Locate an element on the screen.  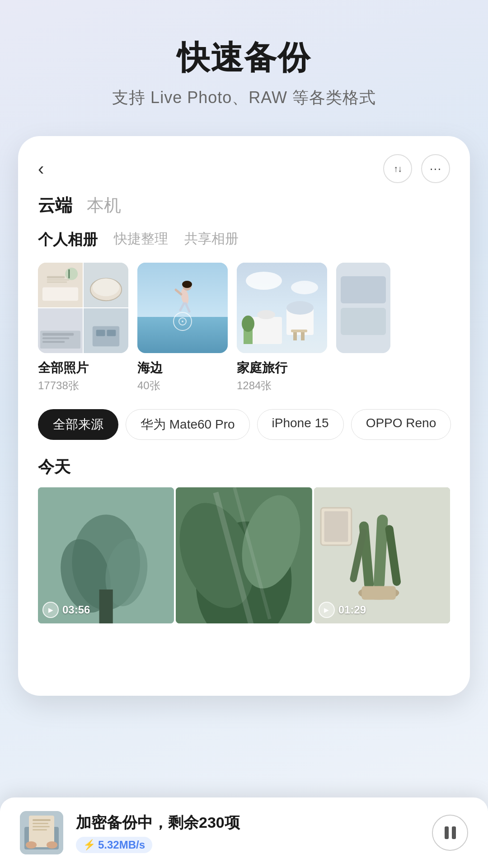
back-button: ‹ is located at coordinates (41, 169).